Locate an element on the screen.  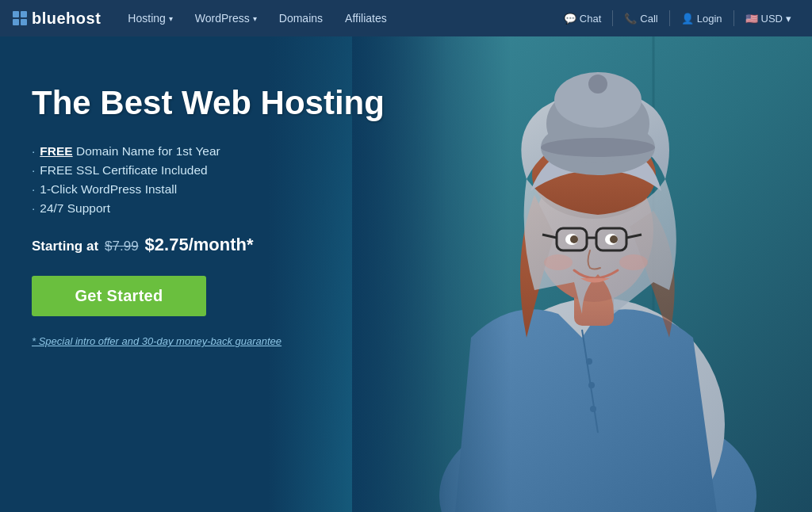
nav-item-wordpress: WordPress ▾ is located at coordinates (226, 18).